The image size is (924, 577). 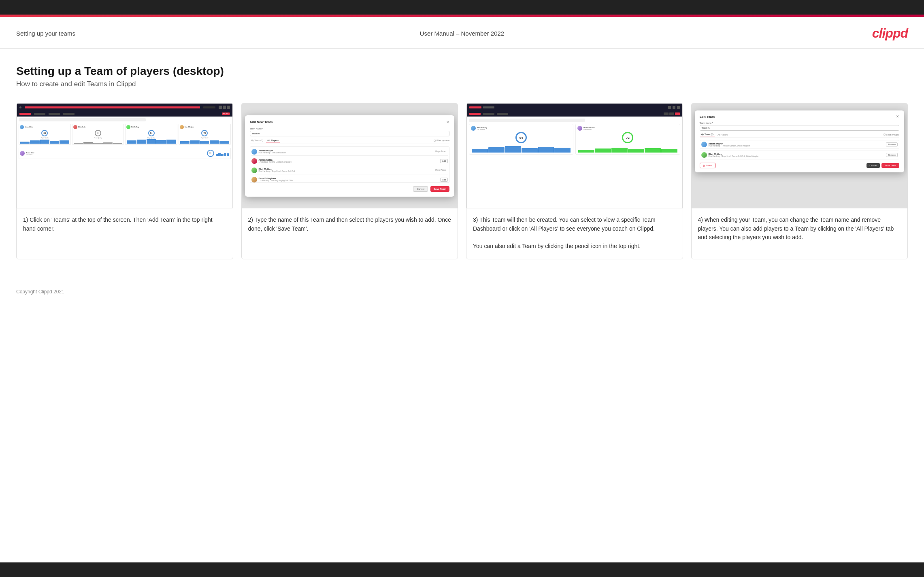 I want to click on filter-checkbox, so click(x=435, y=141).